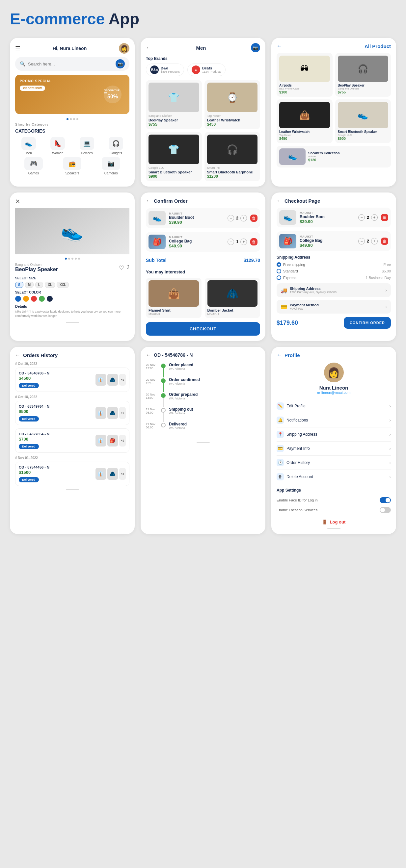  Describe the element at coordinates (29, 285) in the screenshot. I see `size-m: M` at that location.